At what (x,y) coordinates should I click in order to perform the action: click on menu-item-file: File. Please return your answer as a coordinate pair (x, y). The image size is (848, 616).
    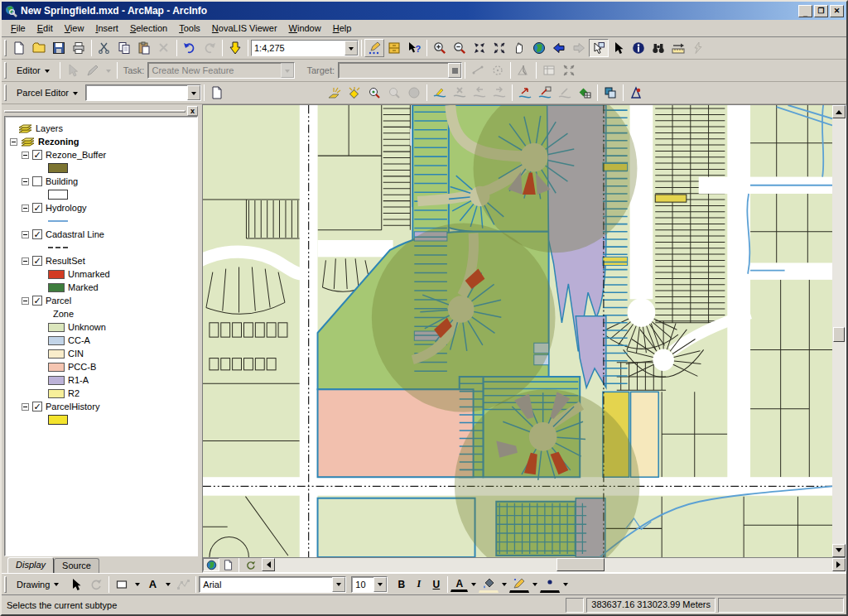
    Looking at the image, I should click on (18, 28).